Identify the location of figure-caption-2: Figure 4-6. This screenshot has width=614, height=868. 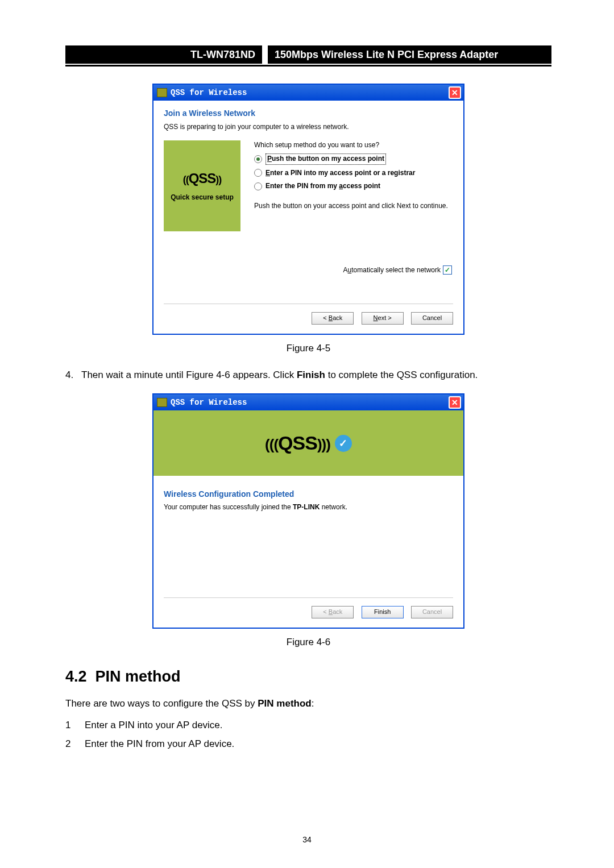
(308, 642).